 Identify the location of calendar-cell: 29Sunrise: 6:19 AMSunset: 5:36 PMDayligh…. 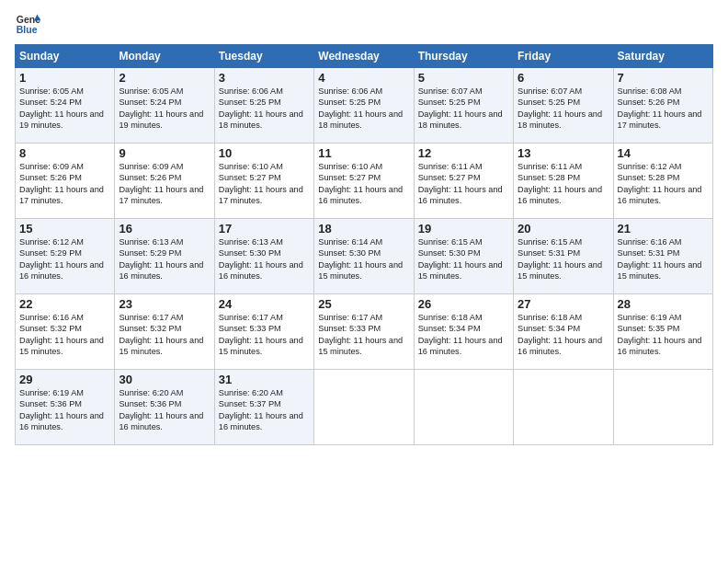
(65, 408).